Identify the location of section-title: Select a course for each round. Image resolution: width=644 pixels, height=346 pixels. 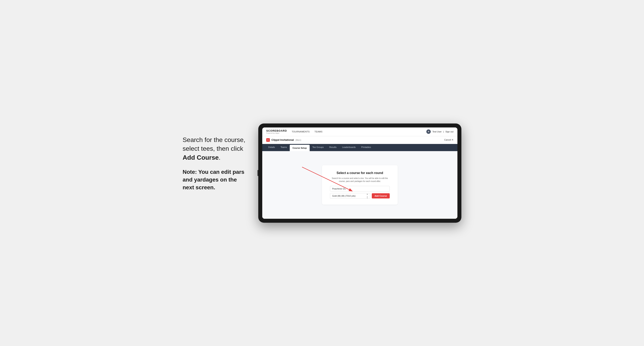
(360, 173).